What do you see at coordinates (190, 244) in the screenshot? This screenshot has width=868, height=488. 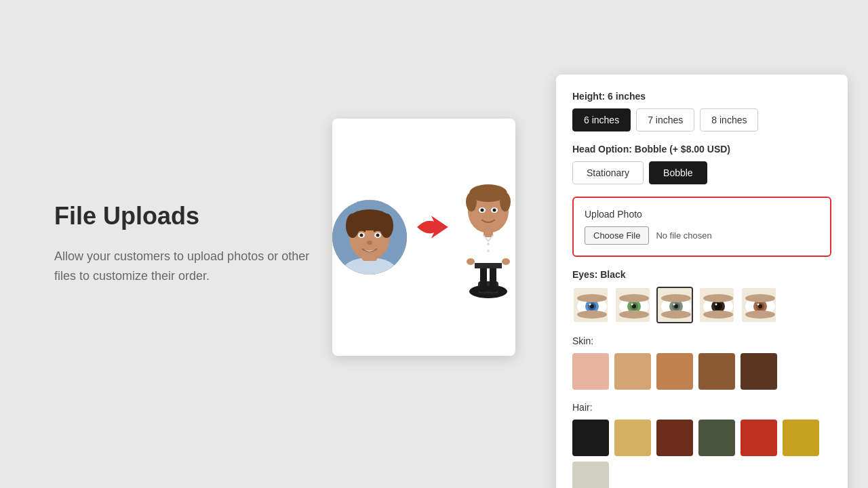 I see `left-section: File Uploads Allow your customers to upl…` at bounding box center [190, 244].